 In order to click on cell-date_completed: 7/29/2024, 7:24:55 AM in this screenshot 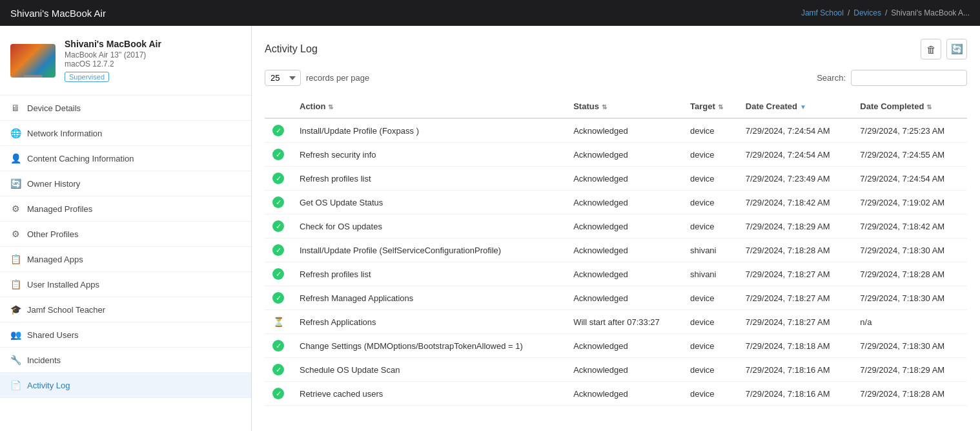, I will do `click(910, 155)`.